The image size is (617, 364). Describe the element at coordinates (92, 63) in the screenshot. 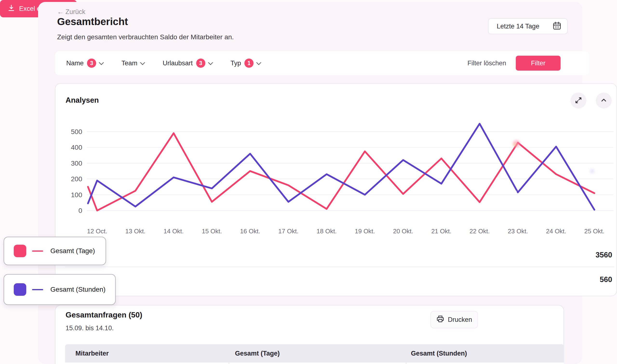

I see `filter-name-count-badge: 3` at that location.